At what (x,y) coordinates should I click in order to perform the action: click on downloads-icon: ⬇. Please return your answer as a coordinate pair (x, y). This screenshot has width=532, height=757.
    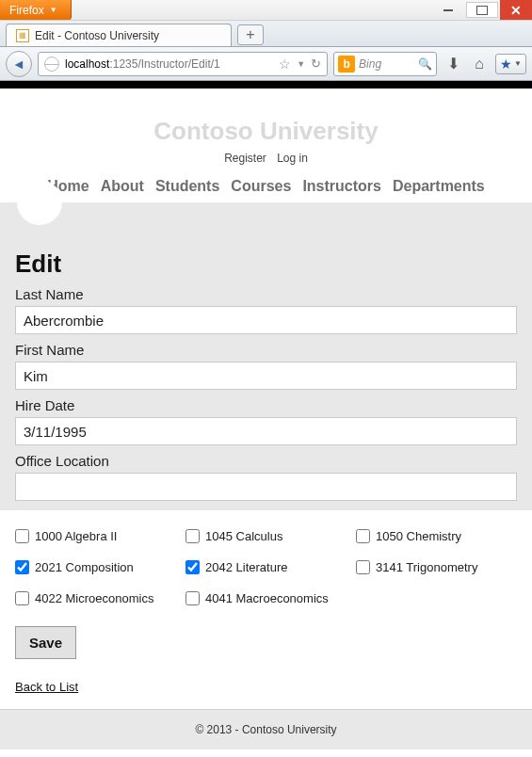
    Looking at the image, I should click on (453, 64).